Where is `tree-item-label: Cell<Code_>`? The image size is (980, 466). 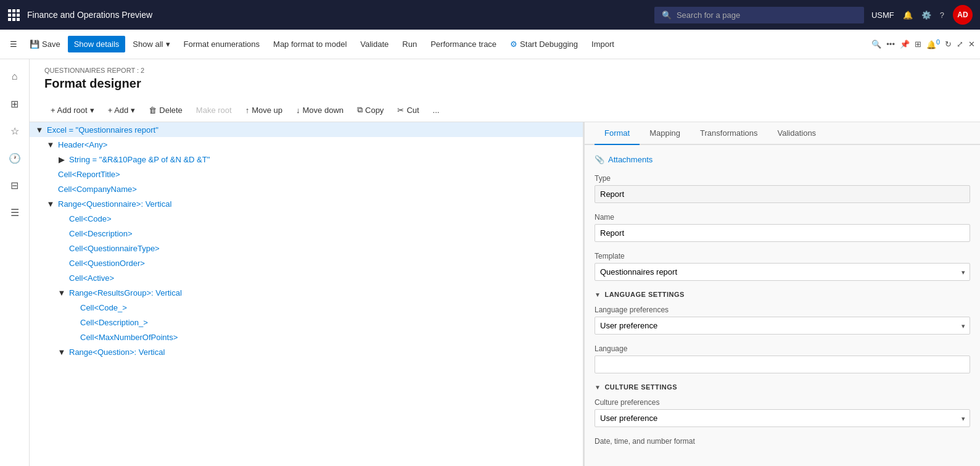 tree-item-label: Cell<Code_> is located at coordinates (104, 307).